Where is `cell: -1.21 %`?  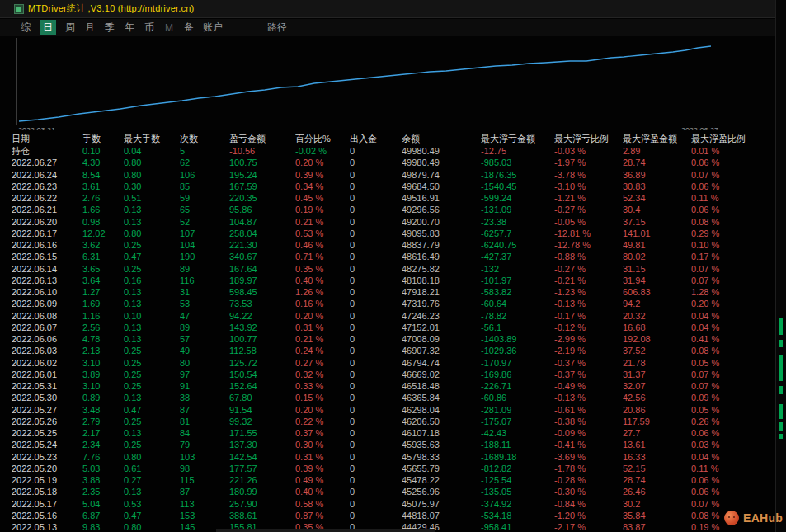 cell: -1.21 % is located at coordinates (589, 198).